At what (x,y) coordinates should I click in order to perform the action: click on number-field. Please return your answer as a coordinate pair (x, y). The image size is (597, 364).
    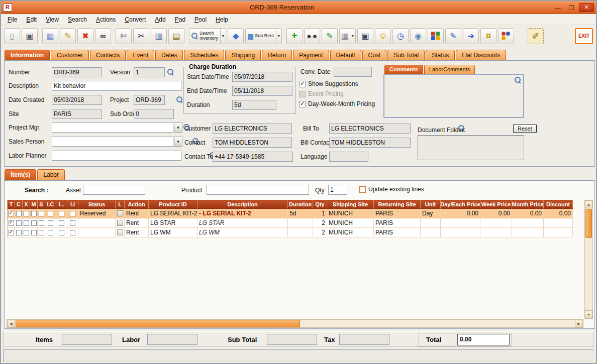
    Looking at the image, I should click on (77, 72).